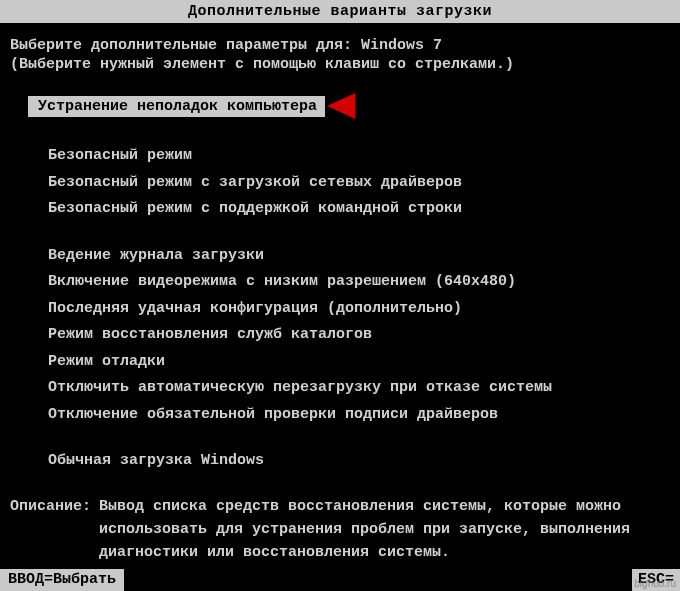 The width and height of the screenshot is (680, 591). I want to click on prompt-os: Windows 7, so click(402, 46).